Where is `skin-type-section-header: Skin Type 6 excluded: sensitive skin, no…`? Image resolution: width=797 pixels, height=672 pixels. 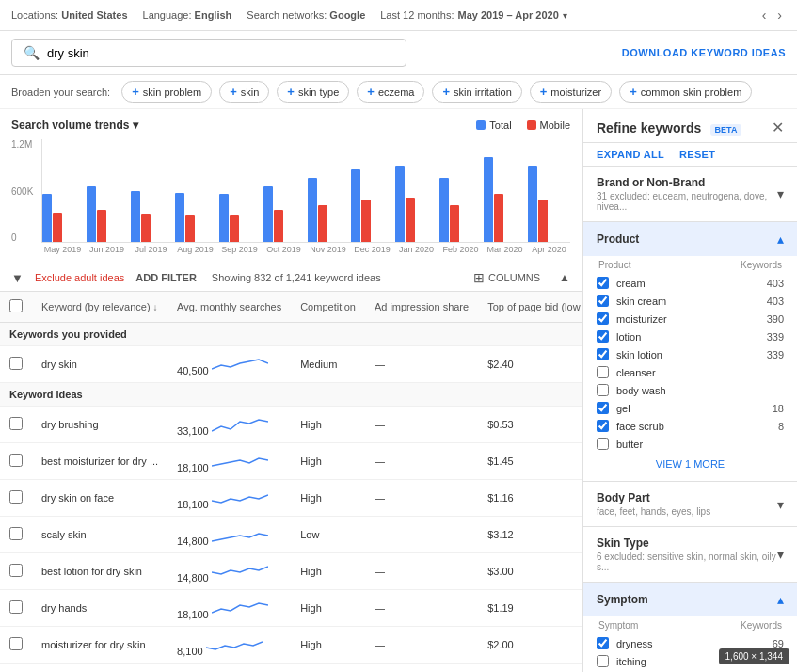 skin-type-section-header: Skin Type 6 excluded: sensitive skin, no… is located at coordinates (691, 554).